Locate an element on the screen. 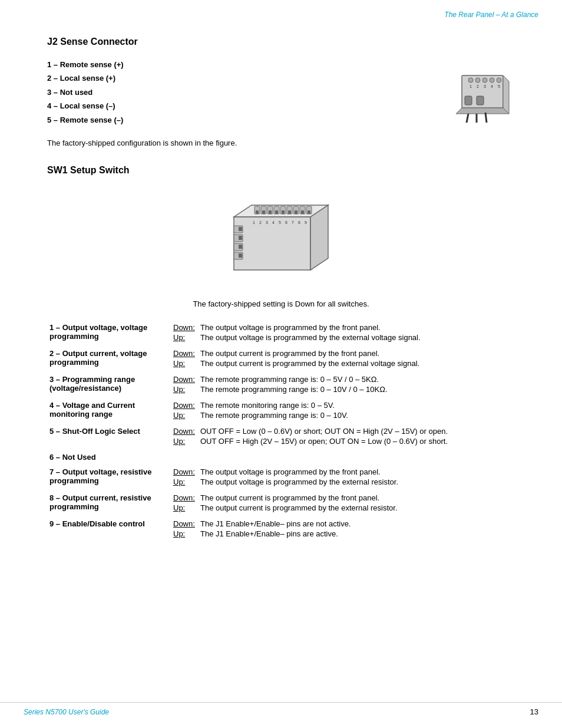 This screenshot has height=728, width=562. header-title: The Rear Panel – At a Glance is located at coordinates (491, 15).